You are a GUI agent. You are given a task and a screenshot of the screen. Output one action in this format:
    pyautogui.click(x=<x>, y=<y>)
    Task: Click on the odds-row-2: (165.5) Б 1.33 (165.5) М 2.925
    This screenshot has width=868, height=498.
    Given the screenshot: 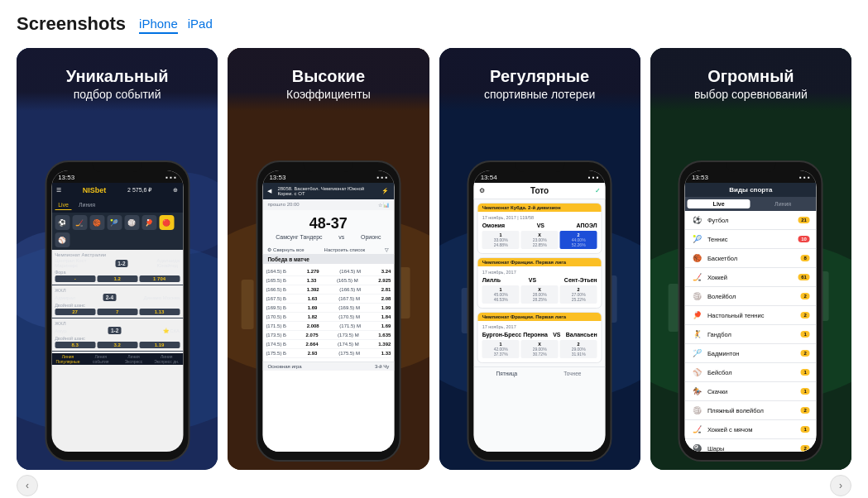 What is the action you would take?
    pyautogui.click(x=328, y=281)
    